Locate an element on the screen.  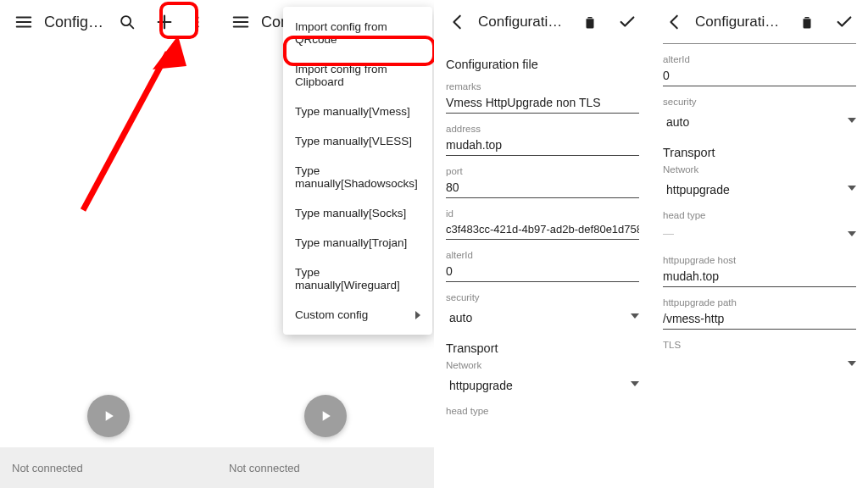
search-icon is located at coordinates (127, 22).